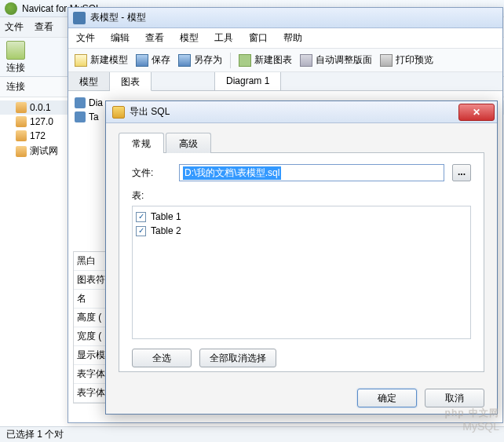 The width and height of the screenshot is (504, 442). Describe the element at coordinates (232, 173) in the screenshot. I see `file-path-value: D:\我的文档\表模型.sql` at that location.